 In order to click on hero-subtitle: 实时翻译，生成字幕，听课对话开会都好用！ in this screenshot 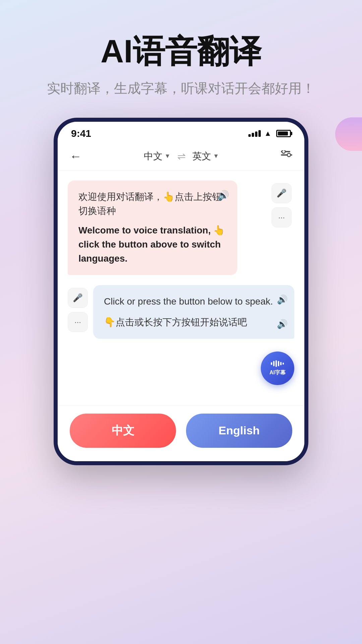, I will do `click(181, 89)`.